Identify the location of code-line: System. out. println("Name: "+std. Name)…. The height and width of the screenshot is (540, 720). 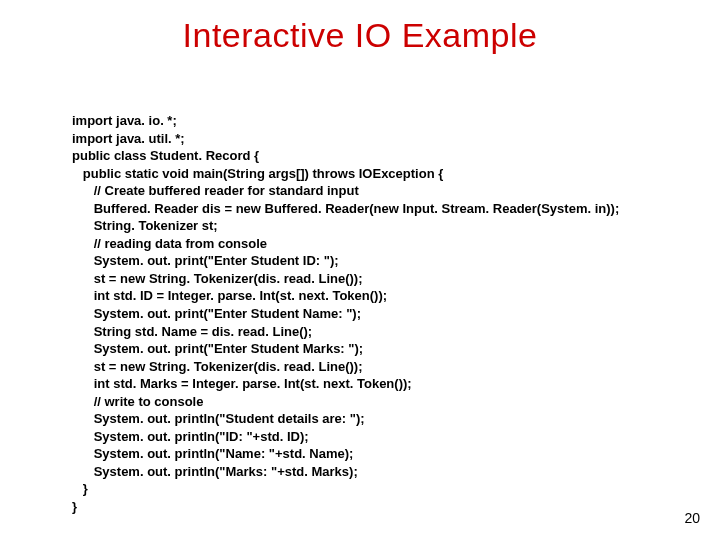
(212, 454).